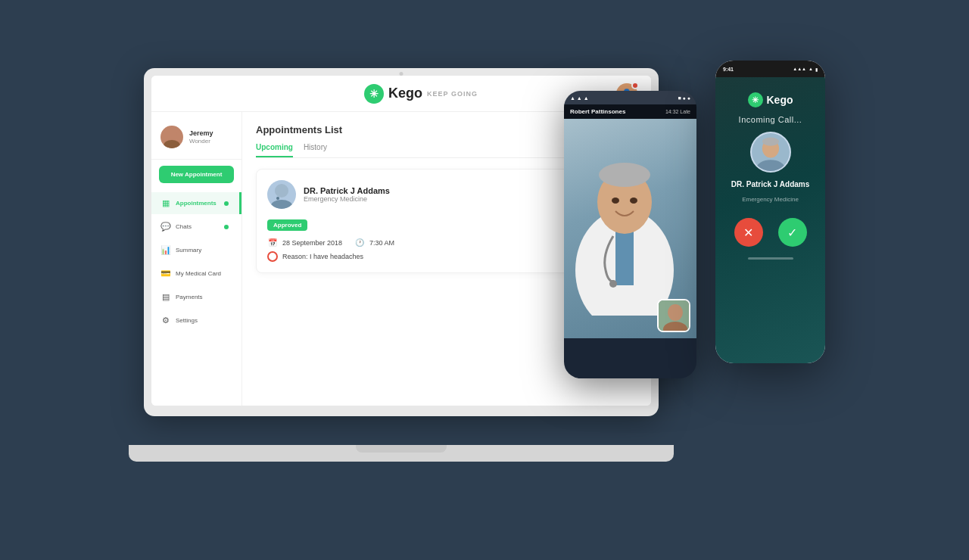 The height and width of the screenshot is (560, 969). What do you see at coordinates (226, 204) in the screenshot?
I see `appointments-dot` at bounding box center [226, 204].